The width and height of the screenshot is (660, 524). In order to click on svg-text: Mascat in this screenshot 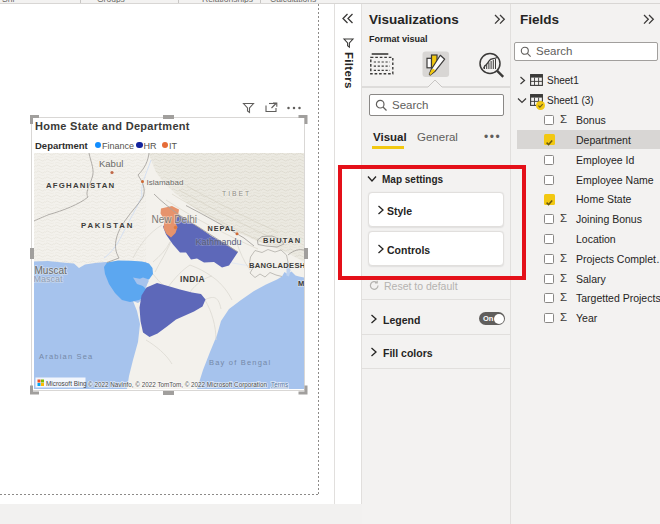, I will do `click(48, 279)`.